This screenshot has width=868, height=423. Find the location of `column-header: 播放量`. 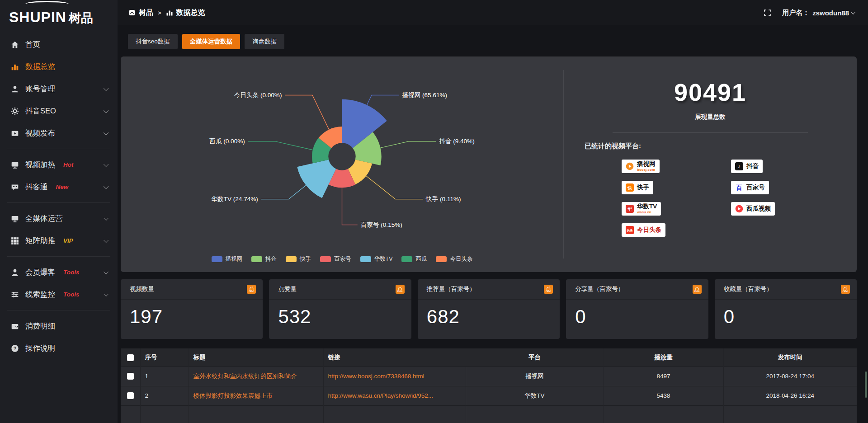

column-header: 播放量 is located at coordinates (664, 357).